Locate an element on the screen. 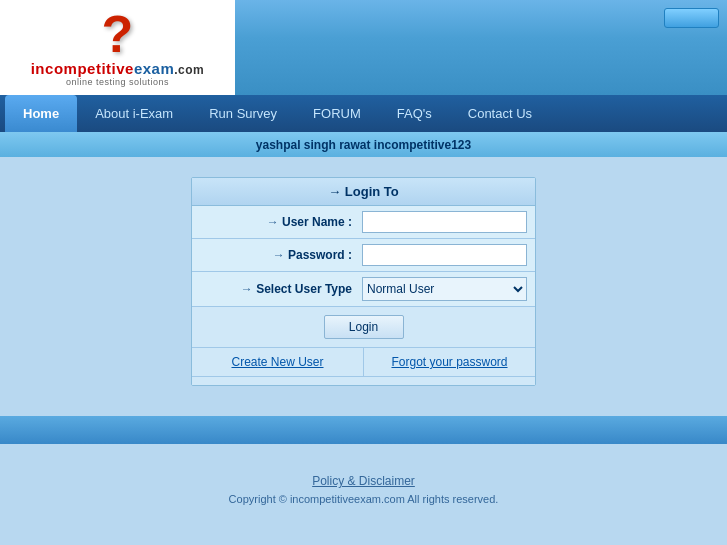 The width and height of the screenshot is (727, 545). logo-area: ? incompetitiveexam.com online testing s… is located at coordinates (118, 48).